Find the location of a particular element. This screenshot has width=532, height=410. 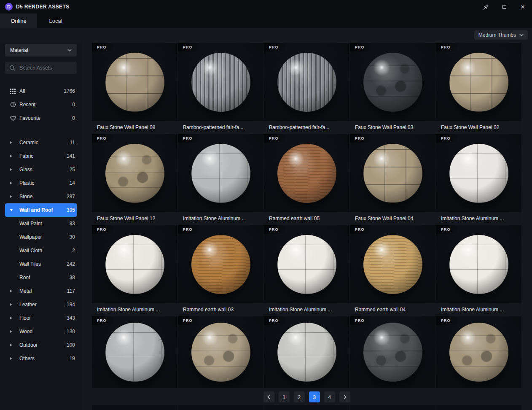

sidebar-item-wall-tiles: Wall Tiles242 is located at coordinates (41, 264).